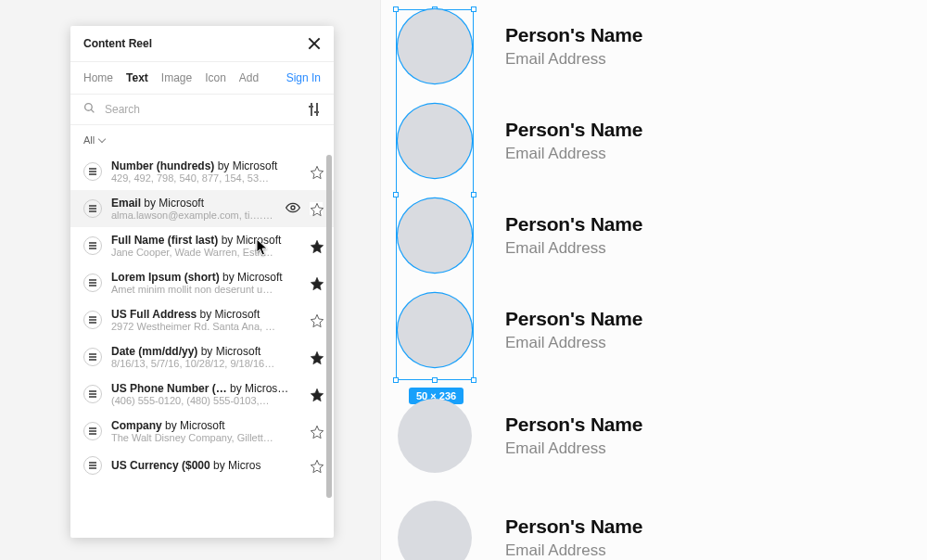 Image resolution: width=927 pixels, height=560 pixels. What do you see at coordinates (206, 289) in the screenshot?
I see `content-item-preview: Amet minim mollit non deserunt u…` at bounding box center [206, 289].